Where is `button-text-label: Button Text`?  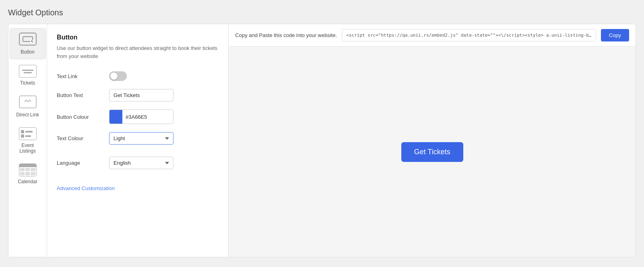 button-text-label: Button Text is located at coordinates (83, 95).